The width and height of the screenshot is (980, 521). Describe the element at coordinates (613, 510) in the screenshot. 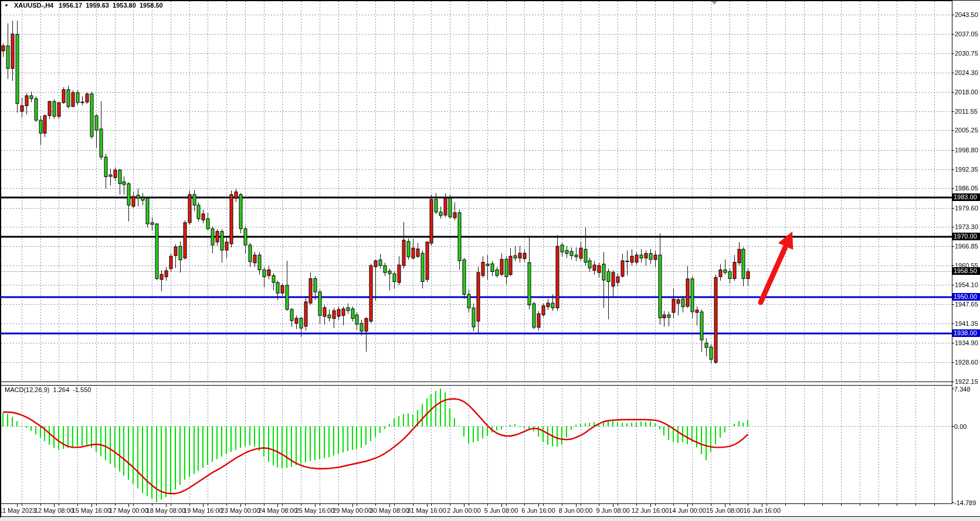

I see `time-tick-label: 9 Jun 08:00` at that location.